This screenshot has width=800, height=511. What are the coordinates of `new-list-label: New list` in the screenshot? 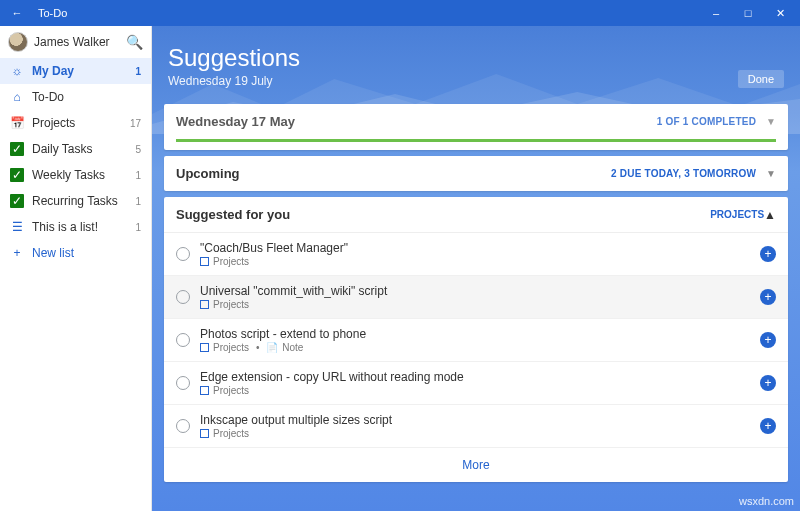 It's located at (86, 253).